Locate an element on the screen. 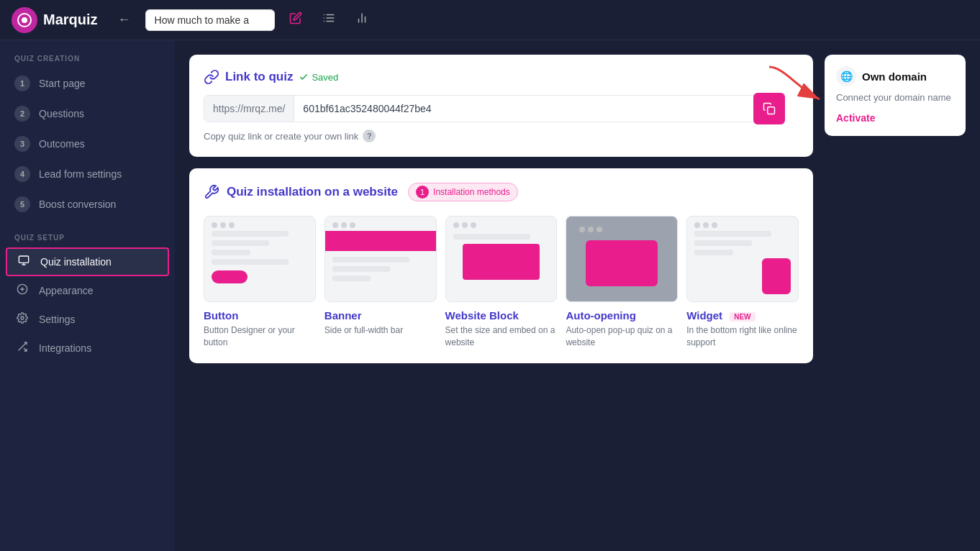 Image resolution: width=980 pixels, height=551 pixels. sidebar-item-outcomes: 3 Outcomes is located at coordinates (88, 144).